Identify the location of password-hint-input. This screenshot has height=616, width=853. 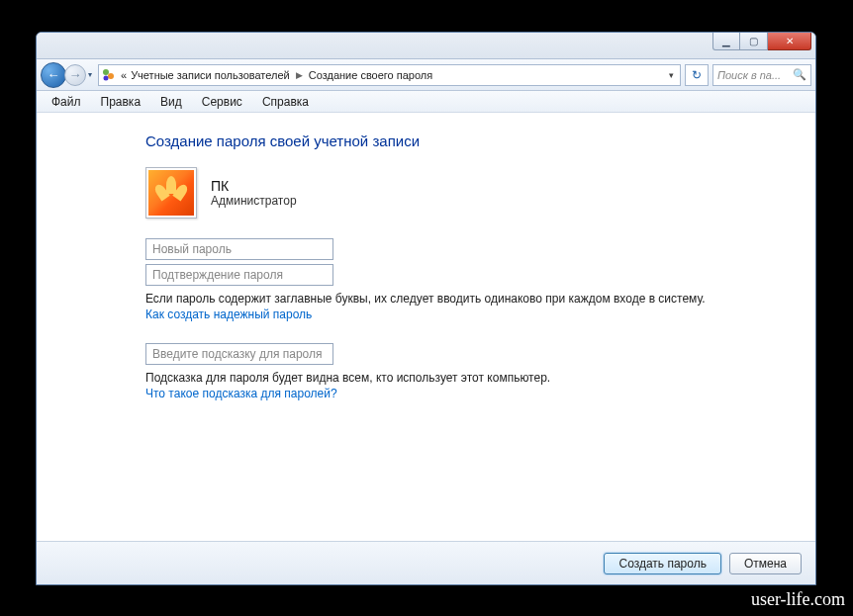
(239, 354).